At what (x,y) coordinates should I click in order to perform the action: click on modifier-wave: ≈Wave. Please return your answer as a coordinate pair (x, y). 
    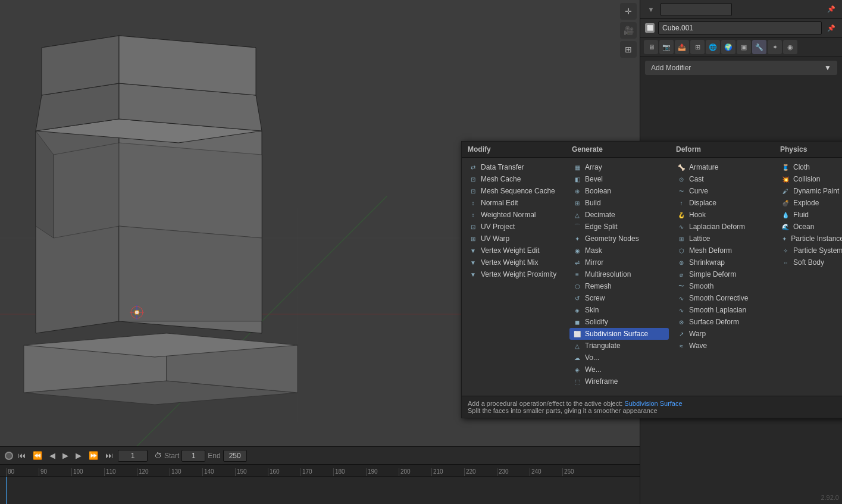
    Looking at the image, I should click on (724, 346).